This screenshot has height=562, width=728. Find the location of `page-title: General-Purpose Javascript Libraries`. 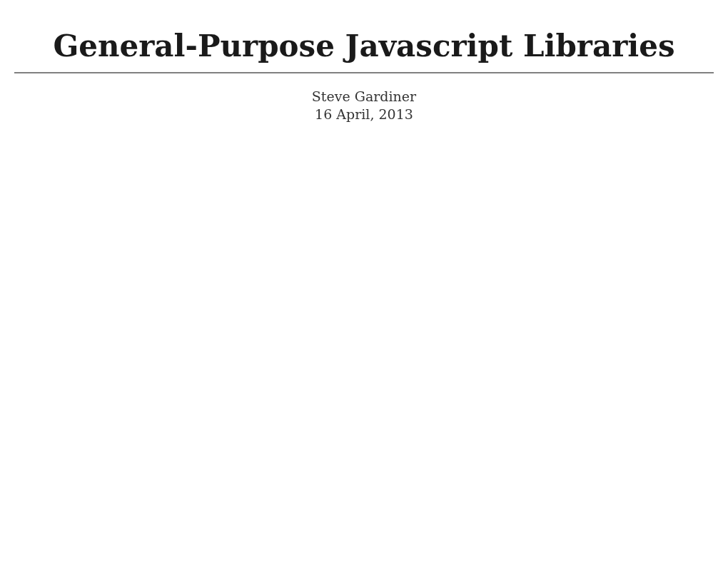

page-title: General-Purpose Javascript Libraries is located at coordinates (364, 51).